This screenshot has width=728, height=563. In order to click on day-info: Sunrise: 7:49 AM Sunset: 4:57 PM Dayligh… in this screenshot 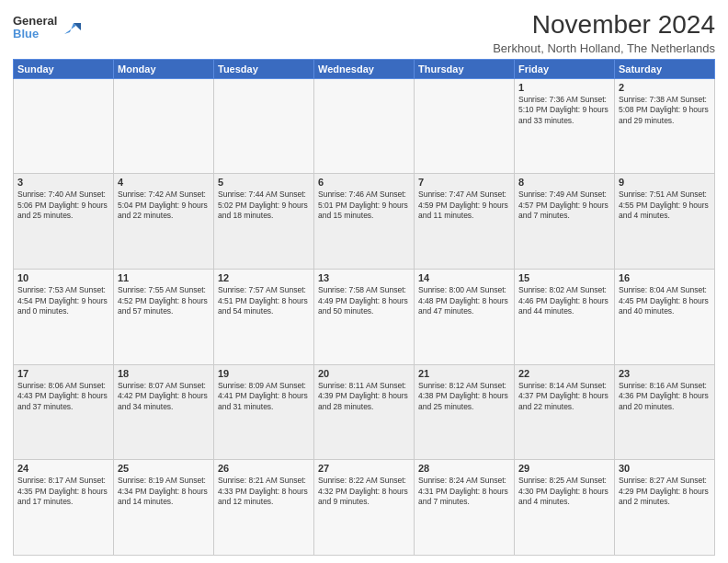, I will do `click(564, 205)`.